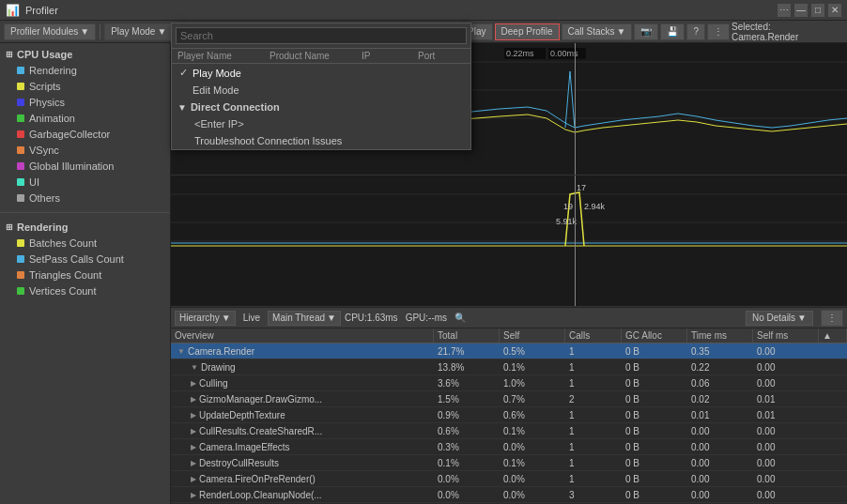 This screenshot has width=847, height=504. I want to click on direct-connection-header: ▼ Direct Connection, so click(321, 107).